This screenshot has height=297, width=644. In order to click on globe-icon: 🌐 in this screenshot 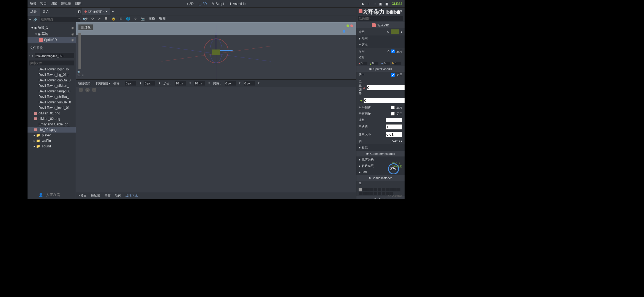, I will do `click(128, 19)`.